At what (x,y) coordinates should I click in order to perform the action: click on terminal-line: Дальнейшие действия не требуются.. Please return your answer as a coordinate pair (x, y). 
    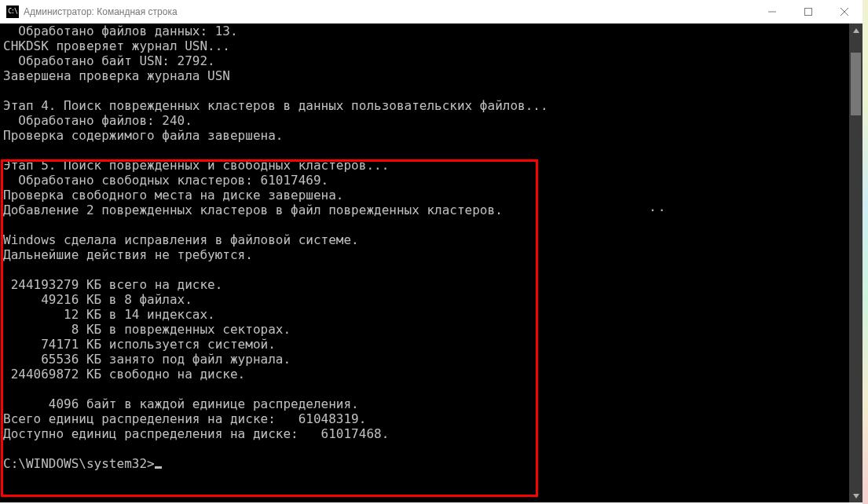
    Looking at the image, I should click on (424, 254).